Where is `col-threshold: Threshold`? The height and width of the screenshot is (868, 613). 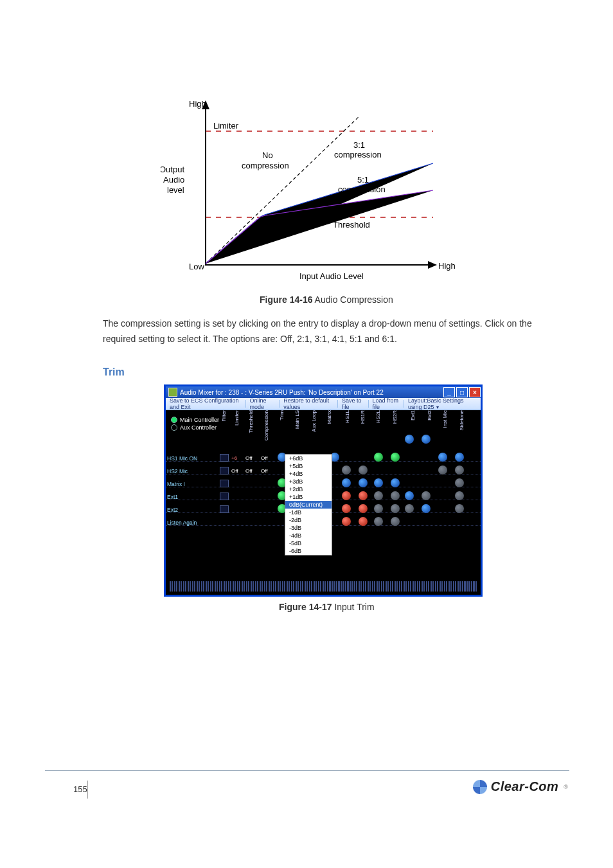 col-threshold: Threshold is located at coordinates (254, 422).